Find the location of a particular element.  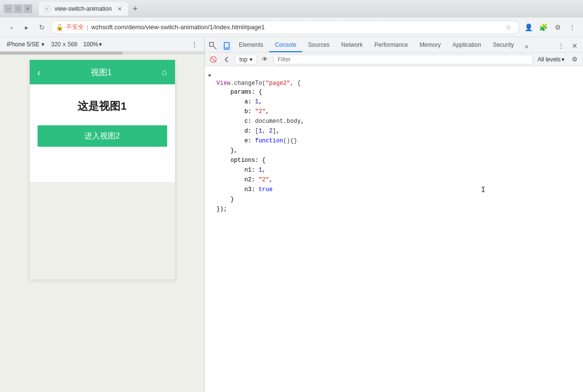

filter-input is located at coordinates (403, 59).